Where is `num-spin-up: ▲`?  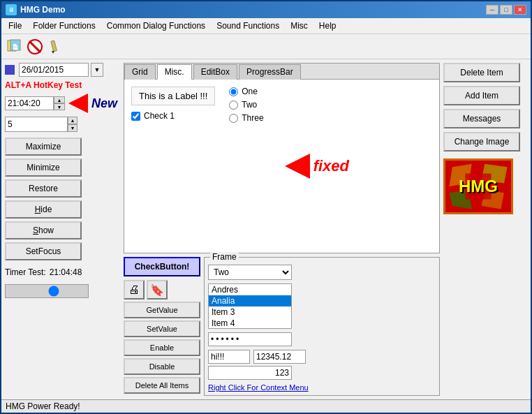 num-spin-up: ▲ is located at coordinates (73, 120).